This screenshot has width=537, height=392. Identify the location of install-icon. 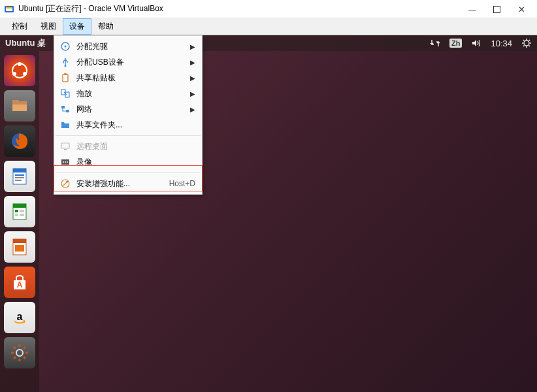
(65, 184).